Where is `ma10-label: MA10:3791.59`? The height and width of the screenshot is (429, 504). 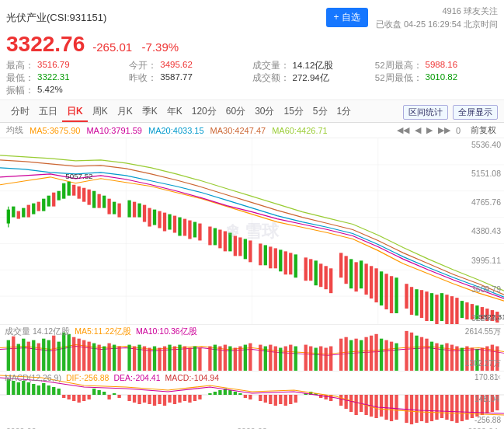
ma10-label: MA10:3791.59 is located at coordinates (114, 131).